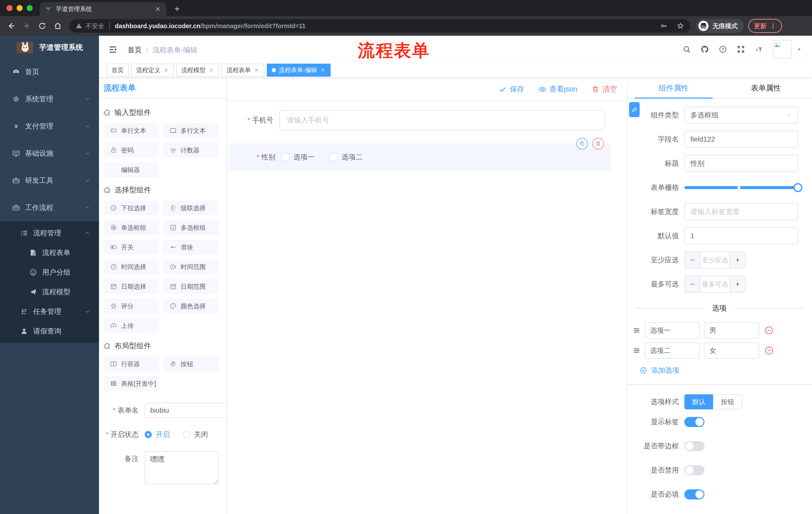  I want to click on window-zoom-button, so click(30, 8).